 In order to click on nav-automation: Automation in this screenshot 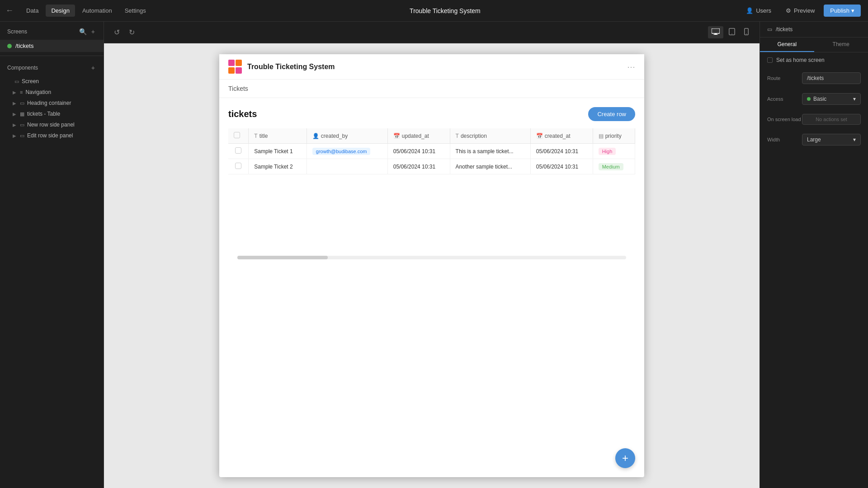, I will do `click(97, 11)`.